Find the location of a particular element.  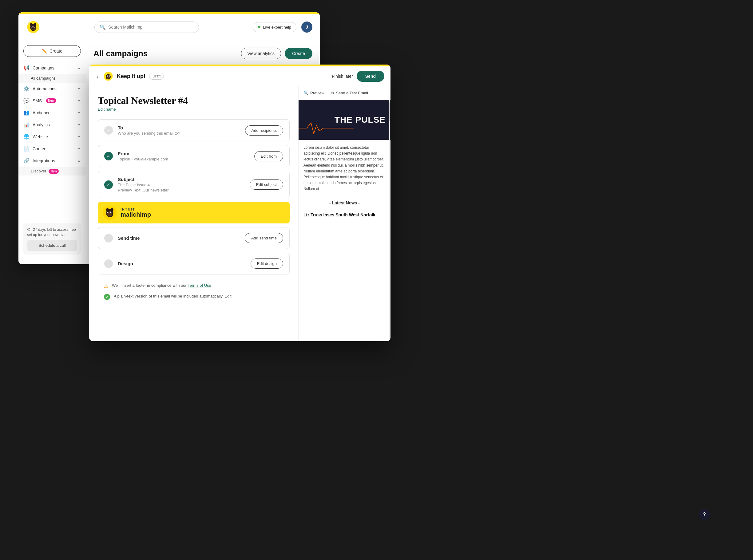

terms-link: Terms of Use is located at coordinates (199, 285).